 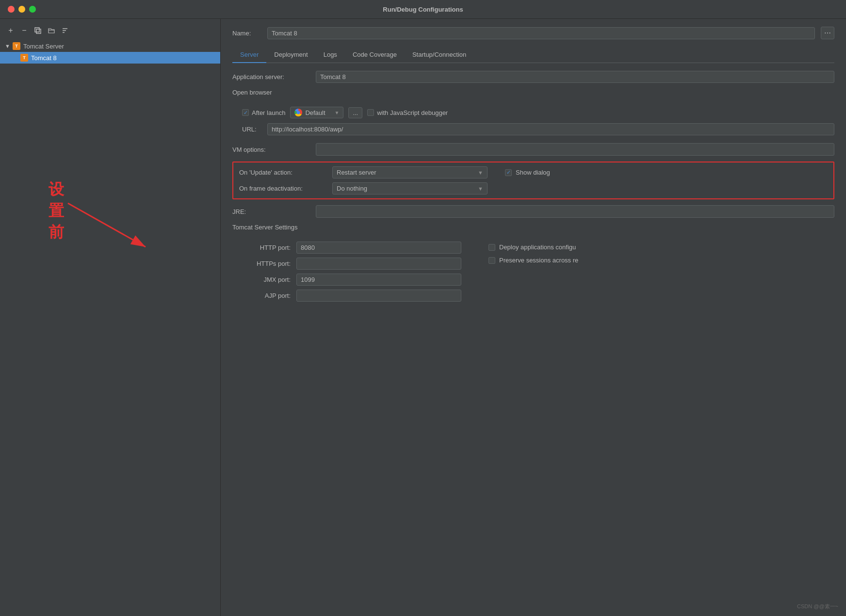 What do you see at coordinates (51, 31) in the screenshot?
I see `folder-icon` at bounding box center [51, 31].